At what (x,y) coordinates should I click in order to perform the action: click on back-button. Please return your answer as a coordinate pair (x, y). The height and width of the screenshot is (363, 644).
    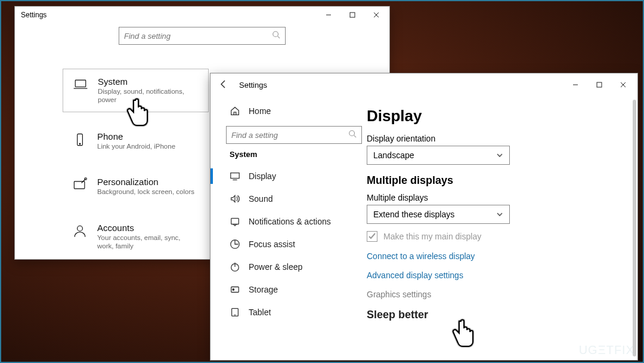
    Looking at the image, I should click on (224, 85).